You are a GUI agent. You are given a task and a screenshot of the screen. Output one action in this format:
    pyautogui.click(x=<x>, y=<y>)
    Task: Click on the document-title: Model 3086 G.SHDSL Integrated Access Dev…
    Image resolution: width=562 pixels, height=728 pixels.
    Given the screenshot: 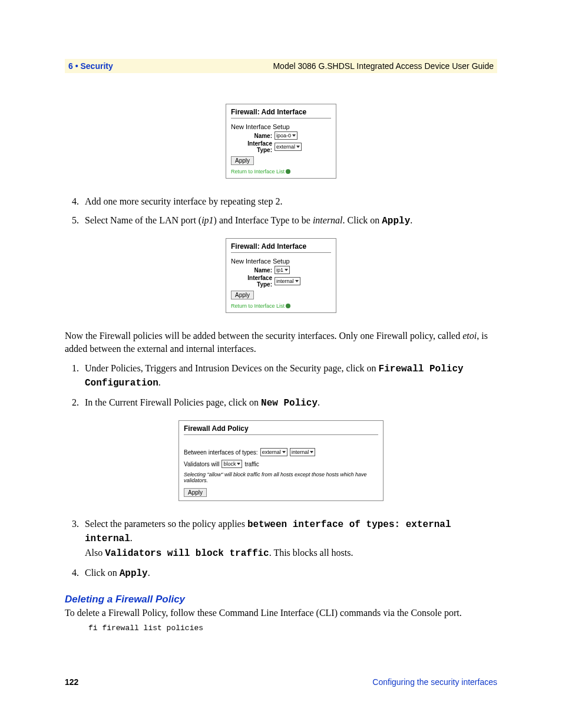 What is the action you would take?
    pyautogui.click(x=383, y=66)
    